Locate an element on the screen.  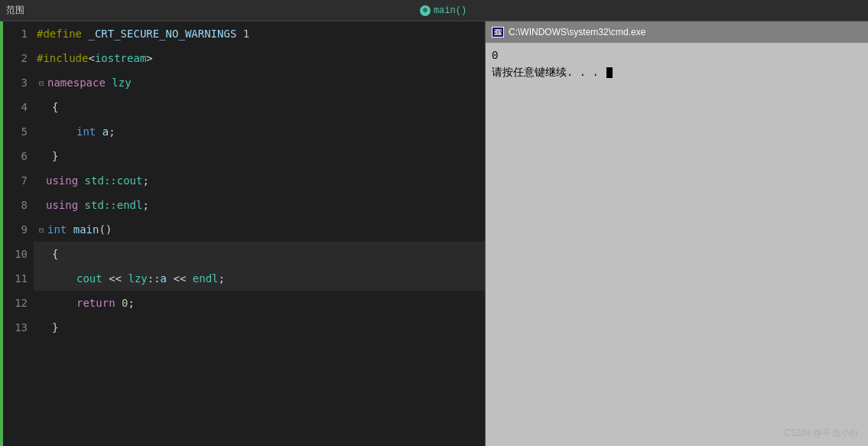
line-num-9: 9 is located at coordinates (18, 230).